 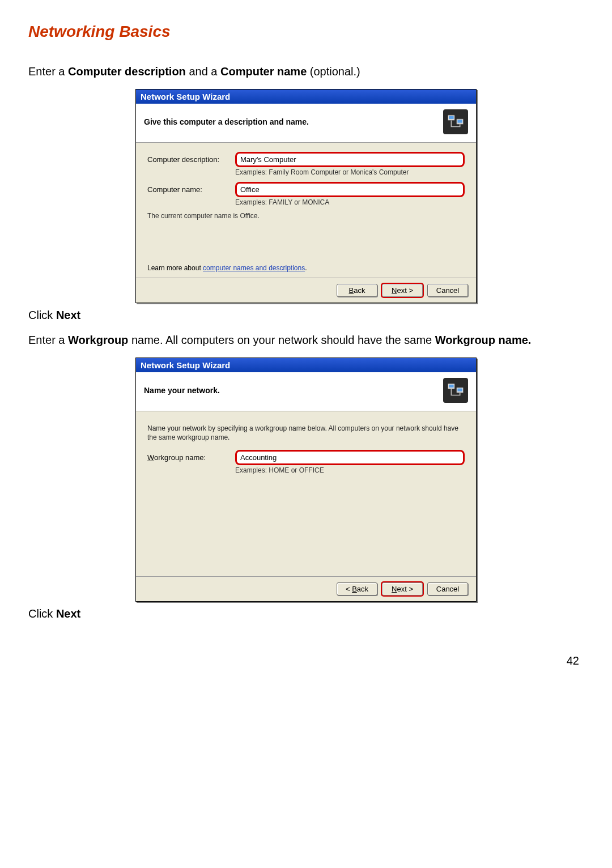 I want to click on wizard1-header: Give this computer a description and nam…, so click(x=306, y=124).